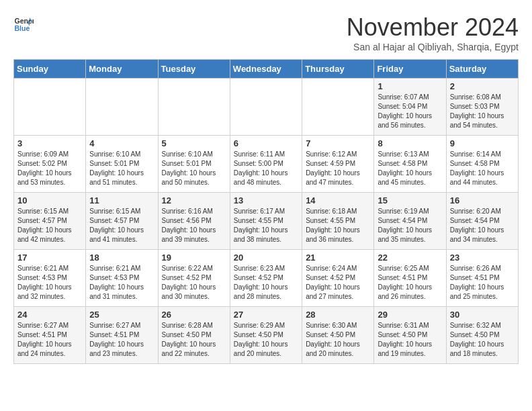 The image size is (532, 411). Describe the element at coordinates (339, 164) in the screenshot. I see `calendar-cell: 7Sunrise: 6:12 AM Sunset: 4:59 PM Daylig…` at that location.